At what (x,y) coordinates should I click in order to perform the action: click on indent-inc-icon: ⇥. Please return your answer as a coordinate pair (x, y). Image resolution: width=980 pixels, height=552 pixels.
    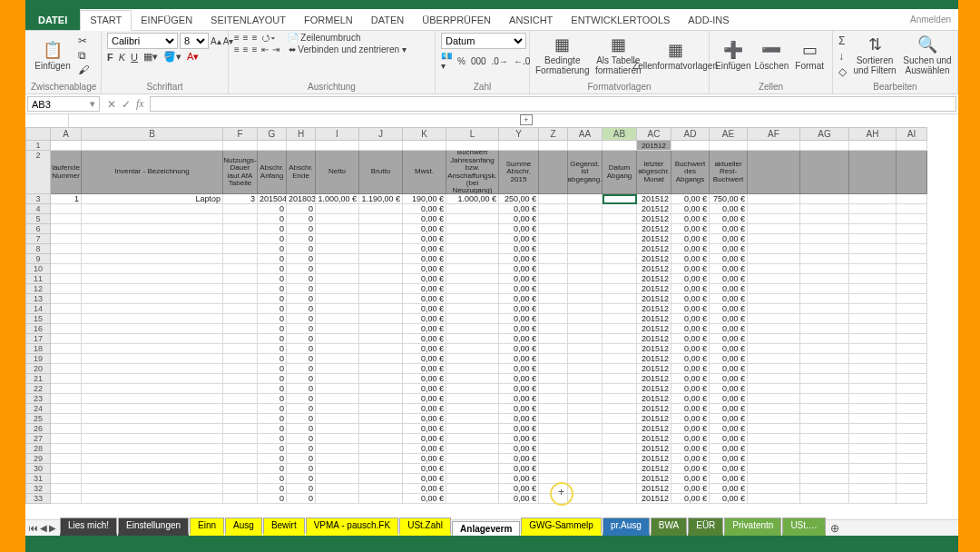
    Looking at the image, I should click on (276, 49).